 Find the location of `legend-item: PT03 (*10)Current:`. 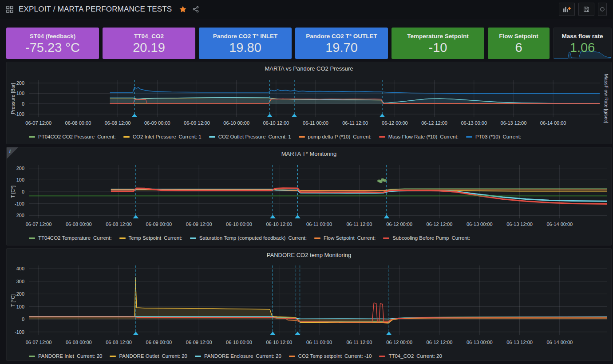

legend-item: PT03 (*10)Current: is located at coordinates (494, 137).